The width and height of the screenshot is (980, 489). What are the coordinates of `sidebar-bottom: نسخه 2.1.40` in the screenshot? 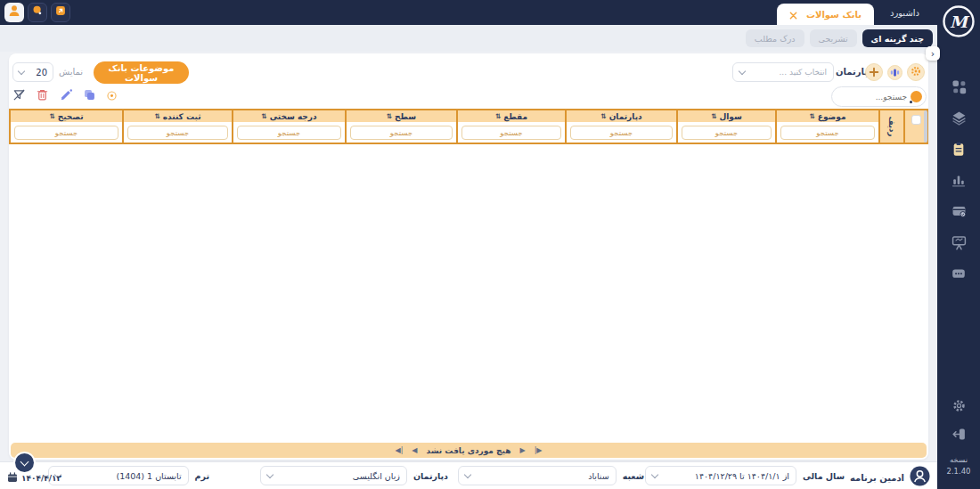 It's located at (959, 436).